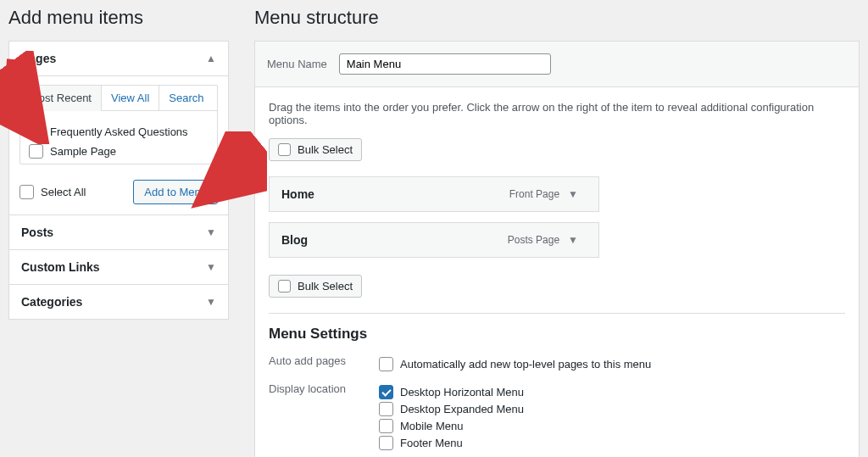 The height and width of the screenshot is (457, 868). Describe the element at coordinates (534, 194) in the screenshot. I see `menu-item-meta: Front Page` at that location.